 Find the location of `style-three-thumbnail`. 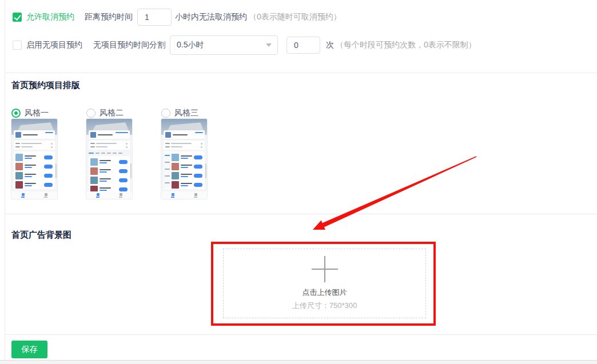

style-three-thumbnail is located at coordinates (184, 159).